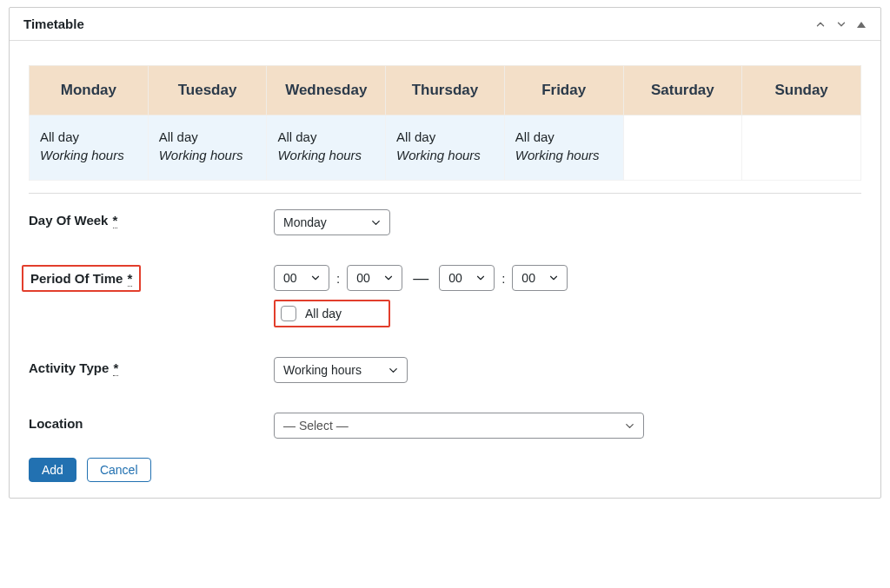  Describe the element at coordinates (445, 296) in the screenshot. I see `field-period-of-time: Period Of Time * 00 : 00 —` at that location.